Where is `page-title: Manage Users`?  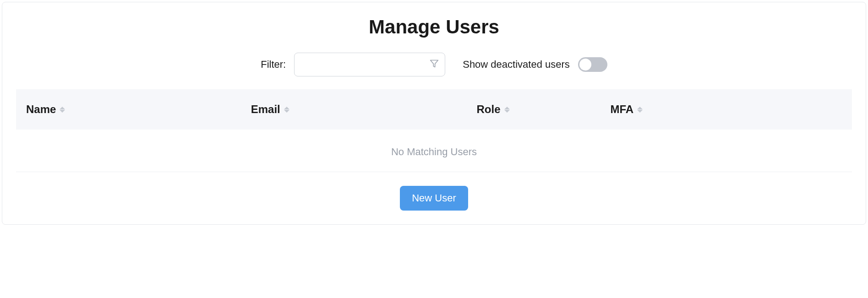
page-title: Manage Users is located at coordinates (434, 27).